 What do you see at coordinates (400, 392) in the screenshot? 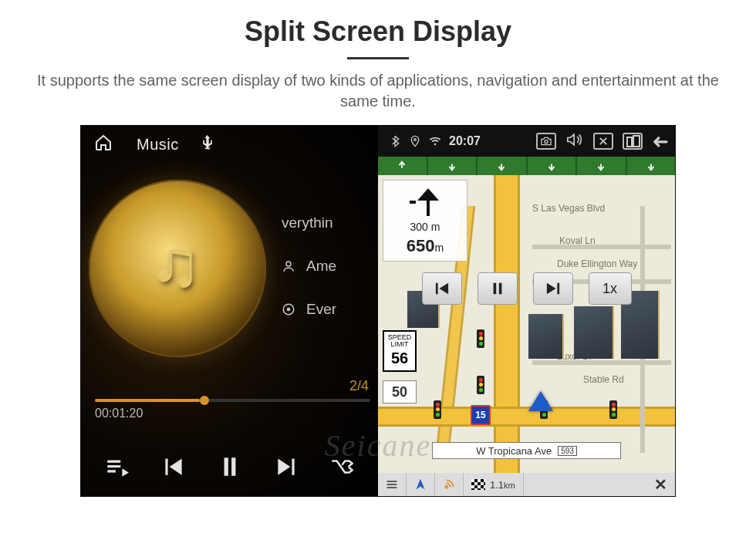
I see `speedometer: 50` at bounding box center [400, 392].